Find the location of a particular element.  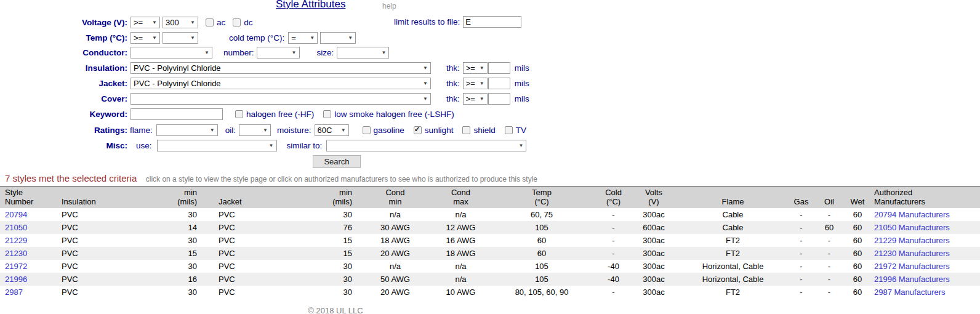

jacket-select: PVC - Polyvinyl Chloride▼ is located at coordinates (281, 84).